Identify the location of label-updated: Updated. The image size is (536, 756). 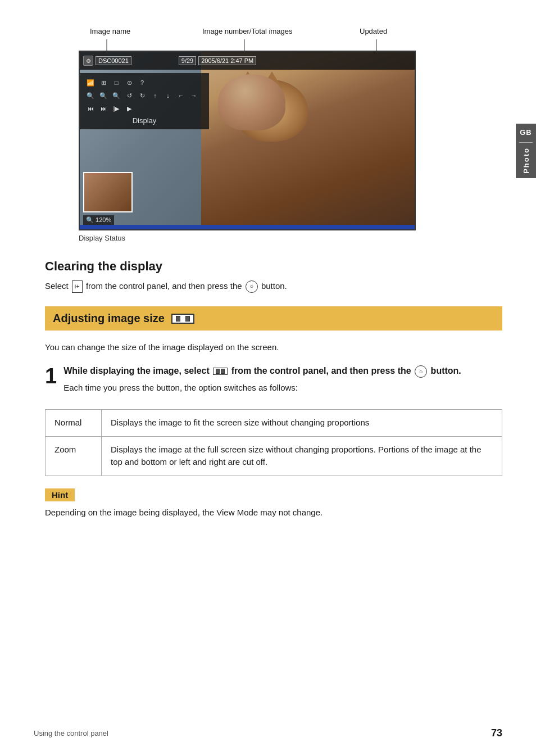
(373, 31).